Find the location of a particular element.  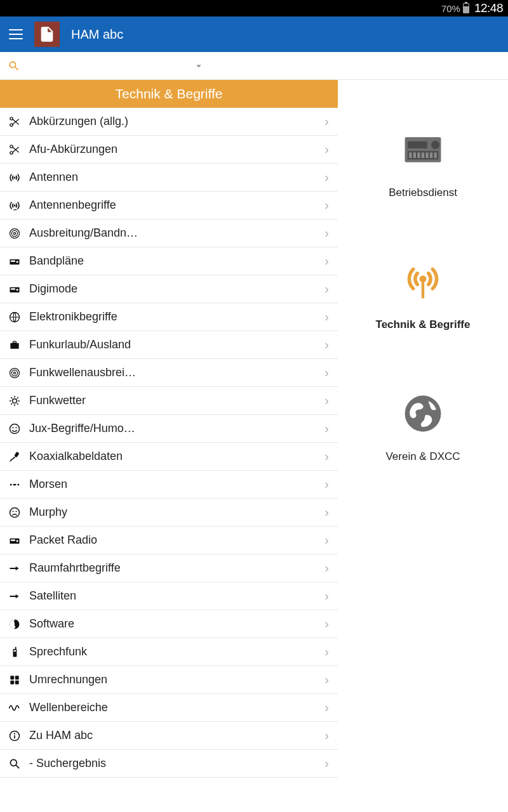

globe-icon is located at coordinates (423, 414).